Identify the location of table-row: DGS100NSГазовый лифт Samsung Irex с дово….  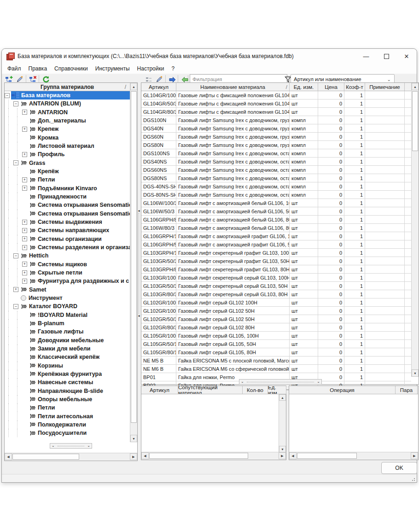
(276, 153).